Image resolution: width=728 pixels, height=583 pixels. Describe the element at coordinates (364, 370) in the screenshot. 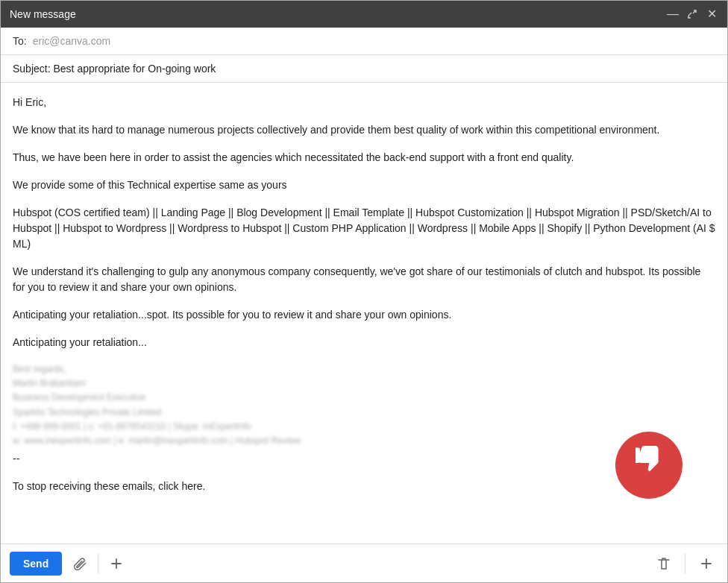

I see `blurred-line1: Best regards,` at that location.